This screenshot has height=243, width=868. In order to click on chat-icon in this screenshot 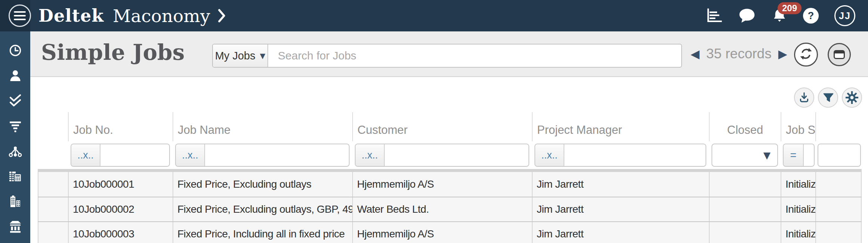, I will do `click(747, 16)`.